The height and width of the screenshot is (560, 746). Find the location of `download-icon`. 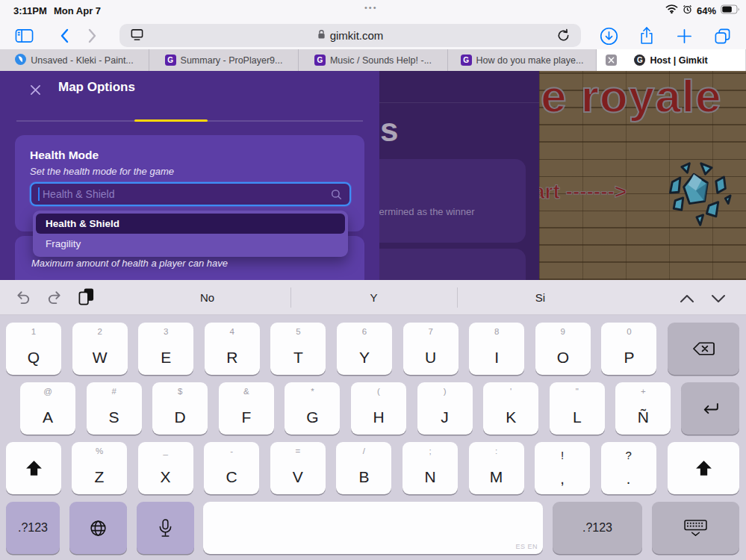

download-icon is located at coordinates (609, 36).